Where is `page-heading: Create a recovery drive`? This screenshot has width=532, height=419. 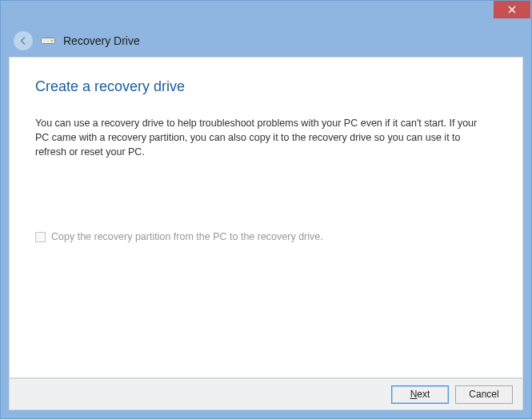
page-heading: Create a recovery drive is located at coordinates (266, 86).